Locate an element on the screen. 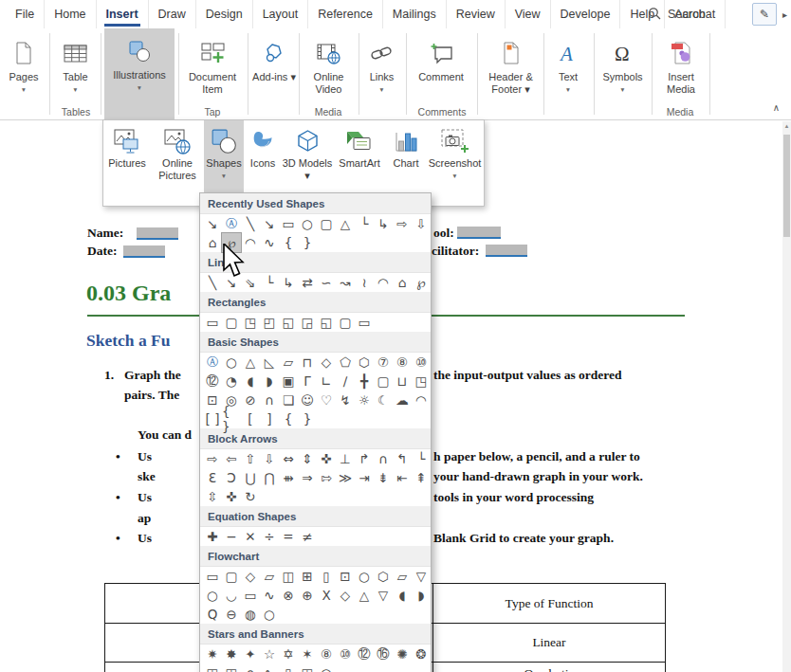  ribbon-button-comment: Comment is located at coordinates (441, 74).